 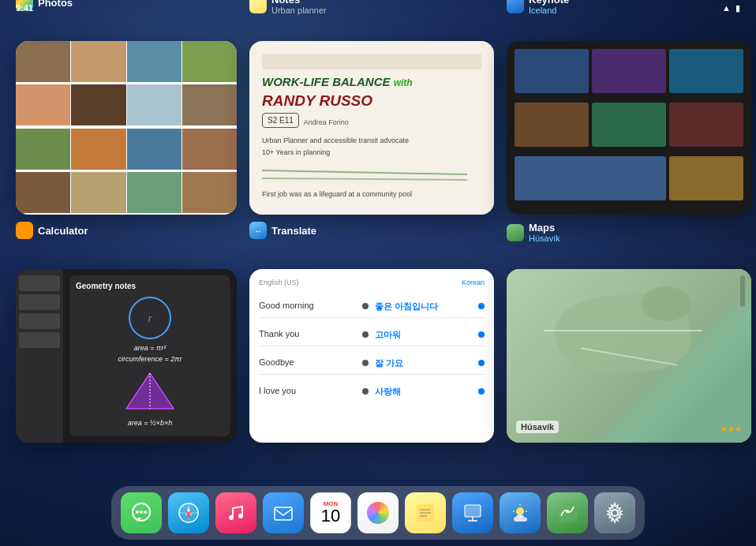 I want to click on keynote-card, so click(x=629, y=128).